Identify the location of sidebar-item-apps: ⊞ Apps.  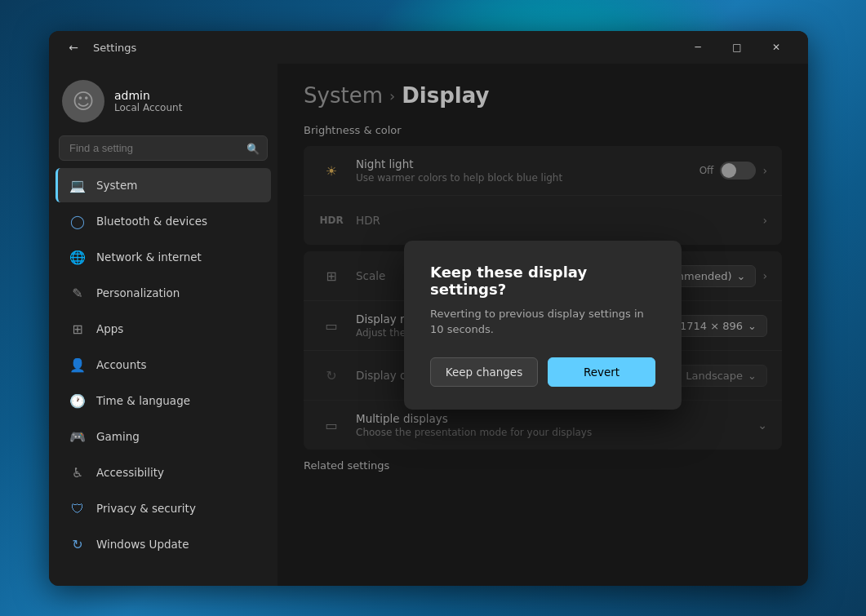
(163, 329).